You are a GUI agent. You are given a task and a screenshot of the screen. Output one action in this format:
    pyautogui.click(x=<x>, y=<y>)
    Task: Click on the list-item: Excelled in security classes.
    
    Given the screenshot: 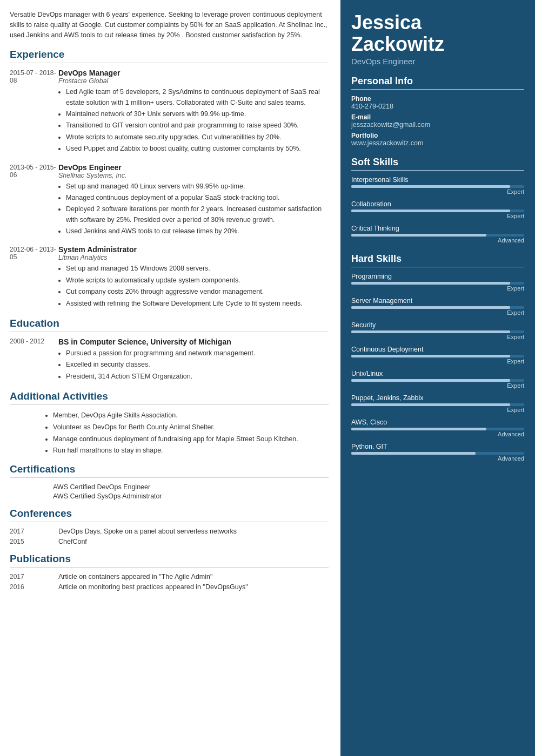 What is the action you would take?
    pyautogui.click(x=197, y=365)
    